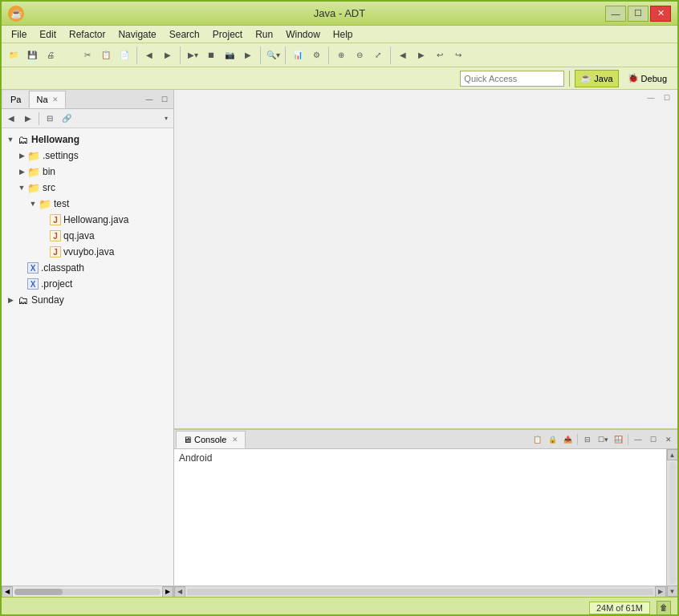  What do you see at coordinates (230, 55) in the screenshot?
I see `toolbar-btn-2-2: 📷` at bounding box center [230, 55].